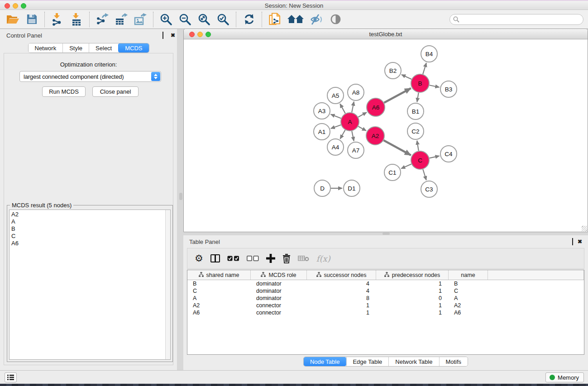 The width and height of the screenshot is (588, 386). I want to click on tab-motifs: Motifs, so click(453, 362).